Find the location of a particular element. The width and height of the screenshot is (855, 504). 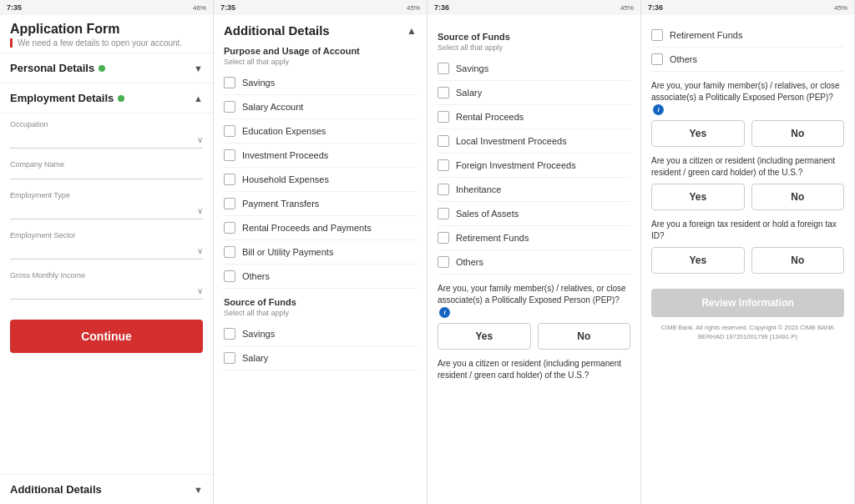

personal-details-header: Personal Details ▼ is located at coordinates (107, 68).